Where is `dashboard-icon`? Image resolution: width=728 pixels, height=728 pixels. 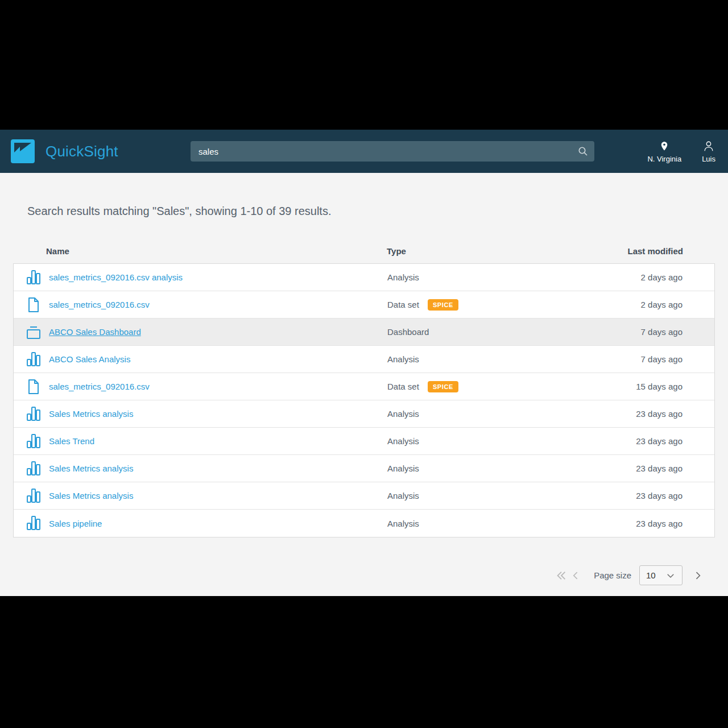 dashboard-icon is located at coordinates (34, 332).